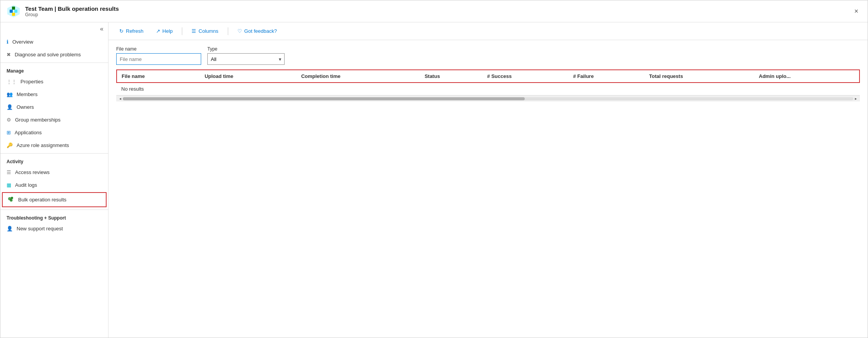  What do you see at coordinates (72, 12) in the screenshot?
I see `title-text: Test Team | Bulk operation results Group` at bounding box center [72, 12].